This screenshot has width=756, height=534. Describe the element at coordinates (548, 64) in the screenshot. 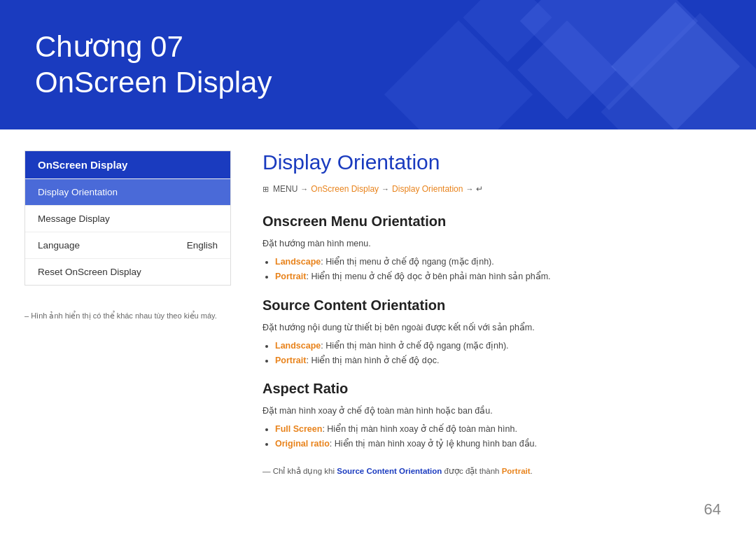

I see `header-decoration` at that location.